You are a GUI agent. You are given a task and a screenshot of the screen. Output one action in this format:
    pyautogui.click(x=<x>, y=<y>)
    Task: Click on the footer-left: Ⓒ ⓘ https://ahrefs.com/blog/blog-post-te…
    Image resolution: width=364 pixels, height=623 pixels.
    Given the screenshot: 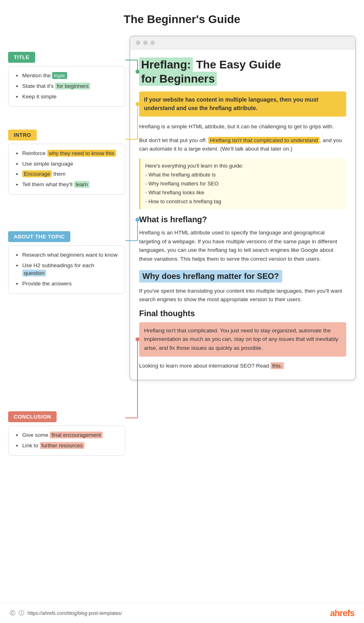 What is the action you would take?
    pyautogui.click(x=66, y=613)
    